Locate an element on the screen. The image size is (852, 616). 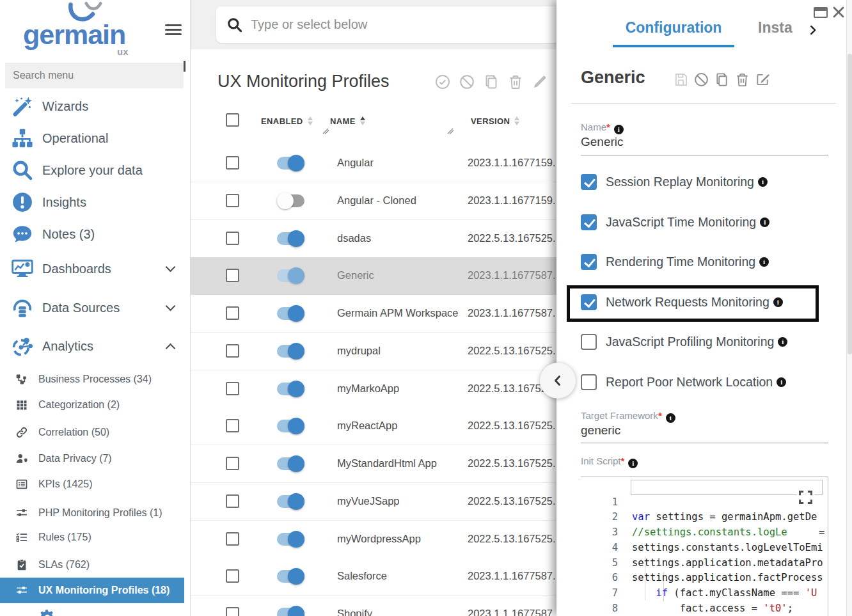
save-icon is located at coordinates (681, 79).